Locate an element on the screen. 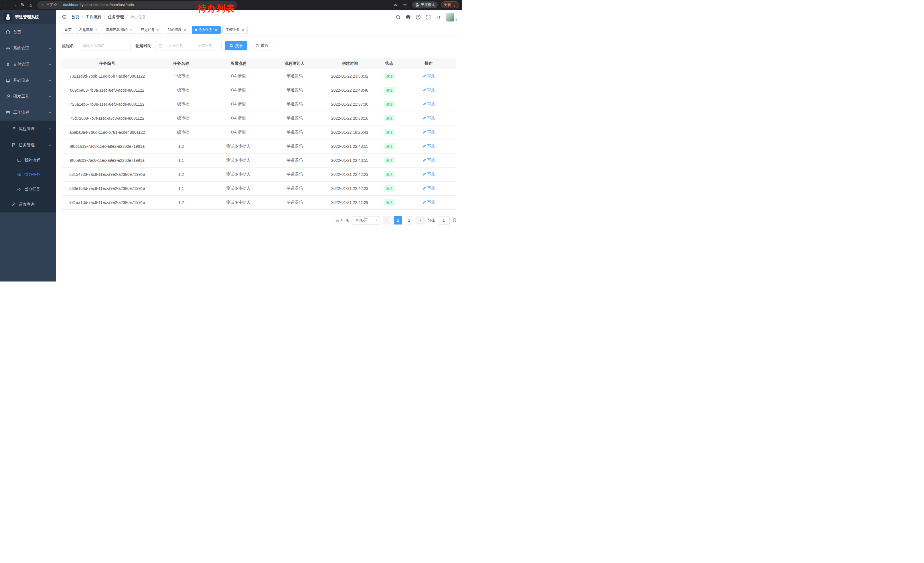 This screenshot has height=563, width=924. sidebar-item-label: 流程管理 is located at coordinates (27, 129).